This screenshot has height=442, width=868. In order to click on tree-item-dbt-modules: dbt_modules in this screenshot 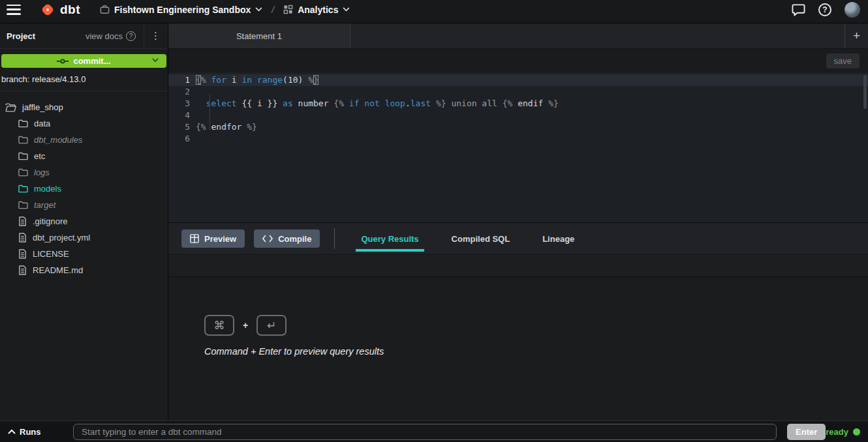, I will do `click(84, 140)`.